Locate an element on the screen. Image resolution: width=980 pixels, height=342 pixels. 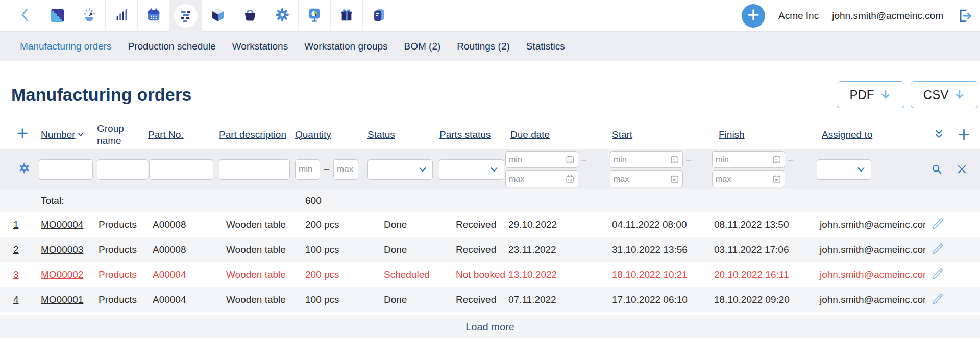
finish-min-field is located at coordinates (748, 159).